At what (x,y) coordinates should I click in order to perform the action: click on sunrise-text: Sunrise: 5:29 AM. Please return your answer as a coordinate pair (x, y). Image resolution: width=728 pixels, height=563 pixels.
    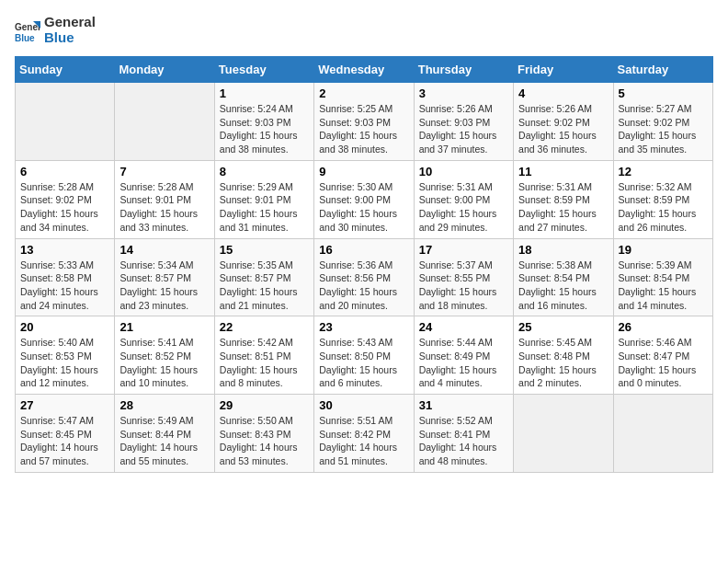
    Looking at the image, I should click on (256, 187).